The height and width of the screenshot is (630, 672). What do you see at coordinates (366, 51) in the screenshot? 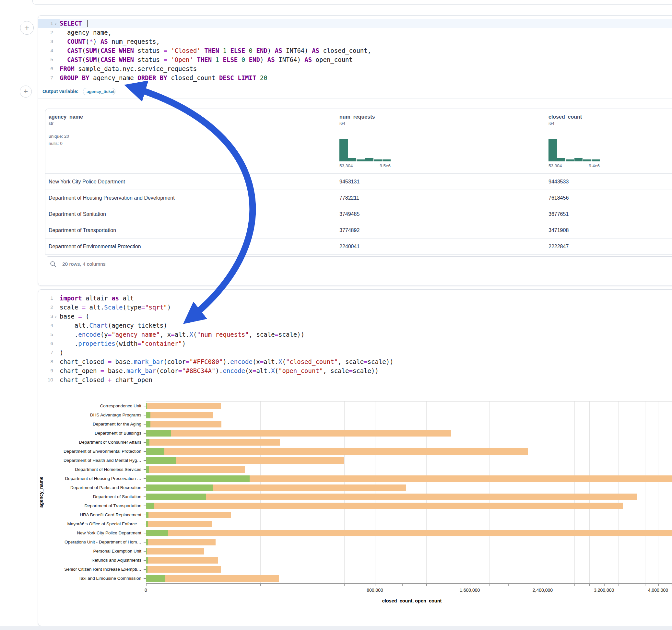
I see `code-text: CAST(SUM(CASE WHEN status = 'Closed' THE…` at bounding box center [366, 51].